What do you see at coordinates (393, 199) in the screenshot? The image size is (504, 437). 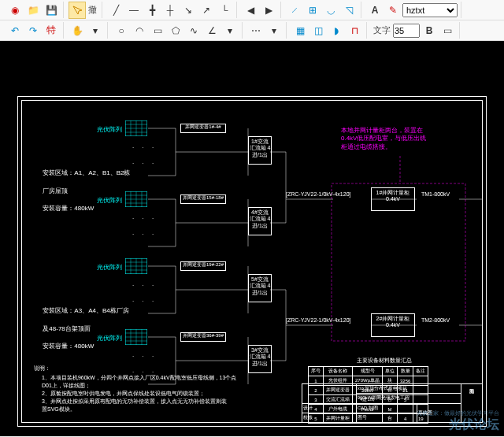 I see `meter-box-1: 1#并网计量柜 0.4kV` at bounding box center [393, 199].